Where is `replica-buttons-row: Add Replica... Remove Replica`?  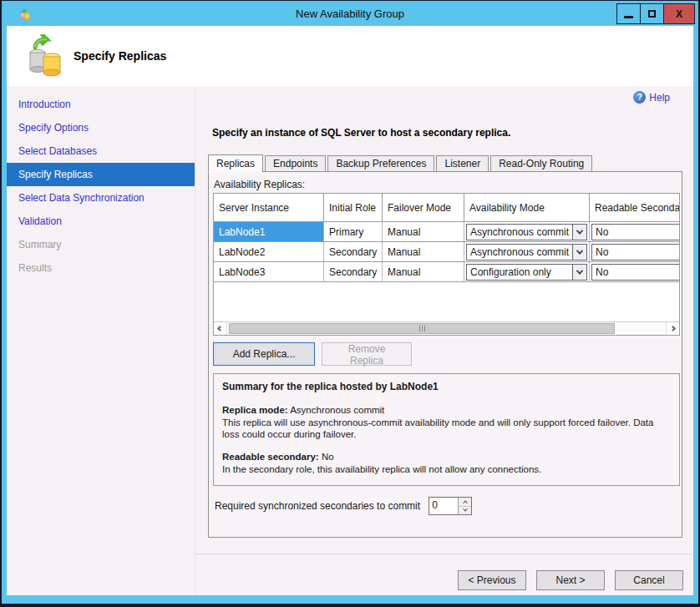 replica-buttons-row: Add Replica... Remove Replica is located at coordinates (448, 354).